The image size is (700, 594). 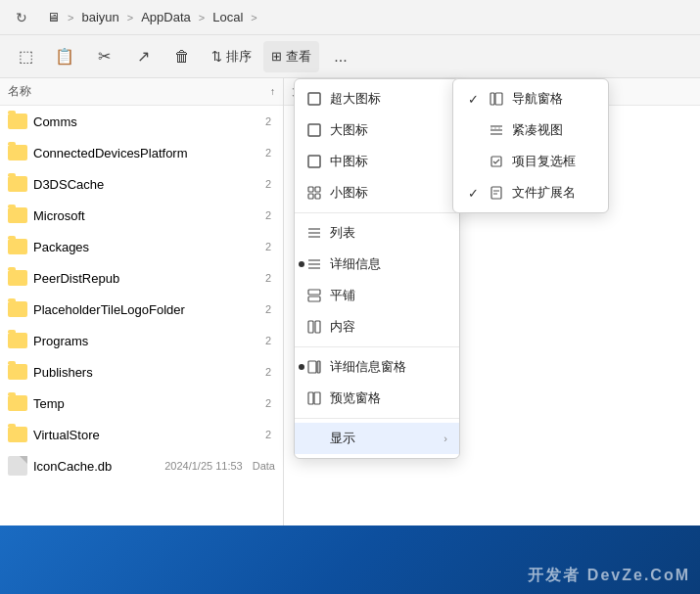 What do you see at coordinates (377, 264) in the screenshot?
I see `view-menu-item-详细信息: 详细信息` at bounding box center [377, 264].